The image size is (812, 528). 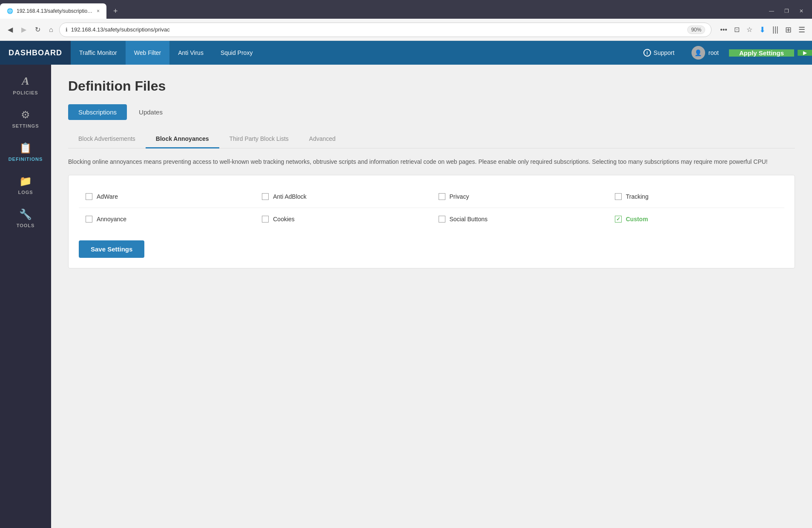 I want to click on checkbox-custom, so click(x=618, y=219).